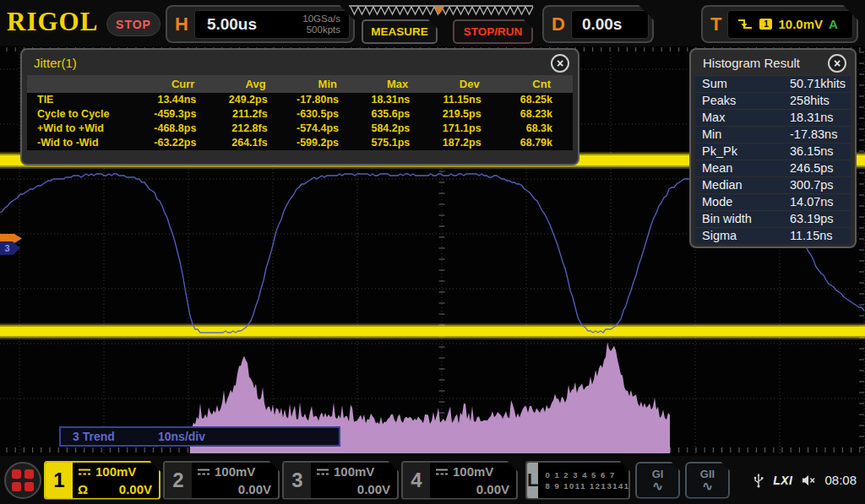 This screenshot has height=504, width=865. What do you see at coordinates (578, 480) in the screenshot?
I see `logic-channels-button: L 0 1 2 3 4 5 6 7 8 9 1011 12131415` at bounding box center [578, 480].